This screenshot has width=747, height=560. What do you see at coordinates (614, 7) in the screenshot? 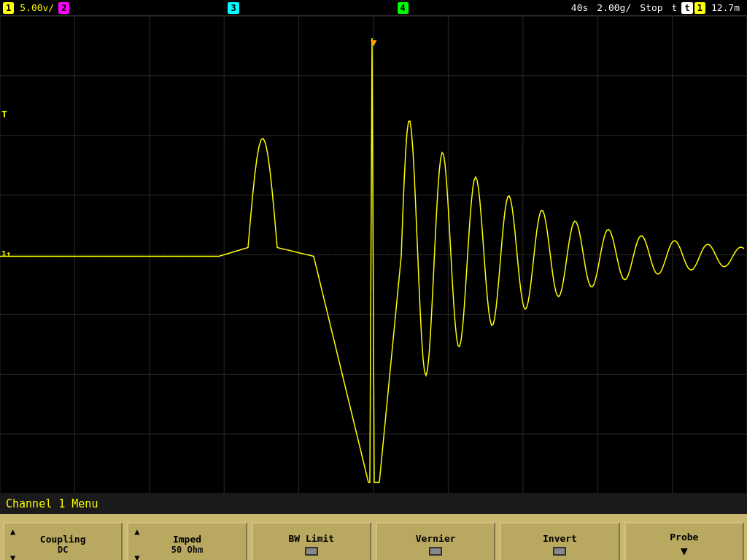
I see `timebase-div: 2.00g/` at bounding box center [614, 7].